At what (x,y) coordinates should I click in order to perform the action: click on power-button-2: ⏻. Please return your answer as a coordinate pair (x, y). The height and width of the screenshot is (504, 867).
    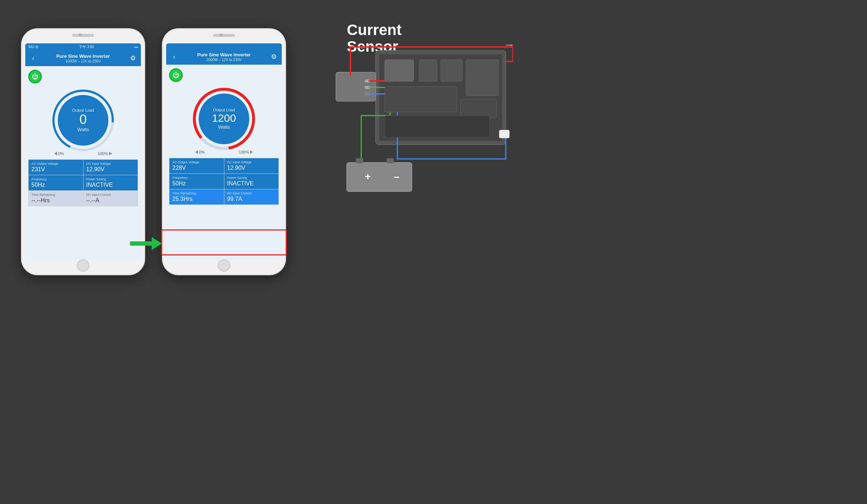
    Looking at the image, I should click on (176, 75).